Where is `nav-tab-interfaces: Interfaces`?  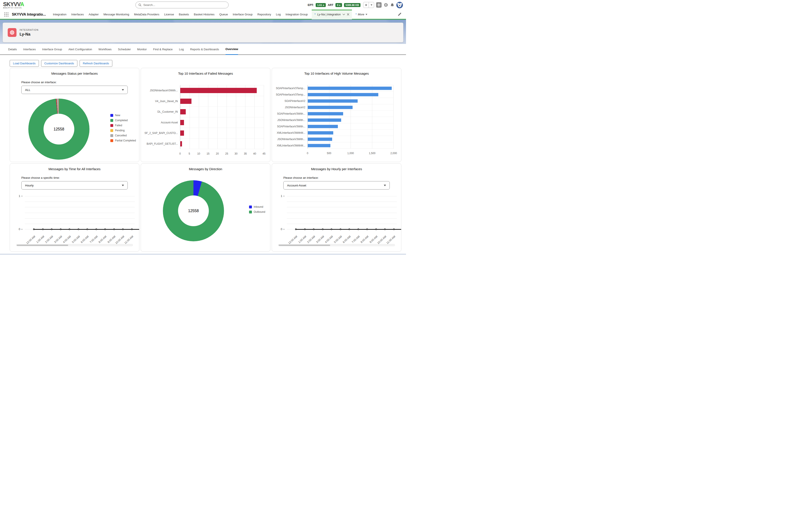 nav-tab-interfaces: Interfaces is located at coordinates (77, 14).